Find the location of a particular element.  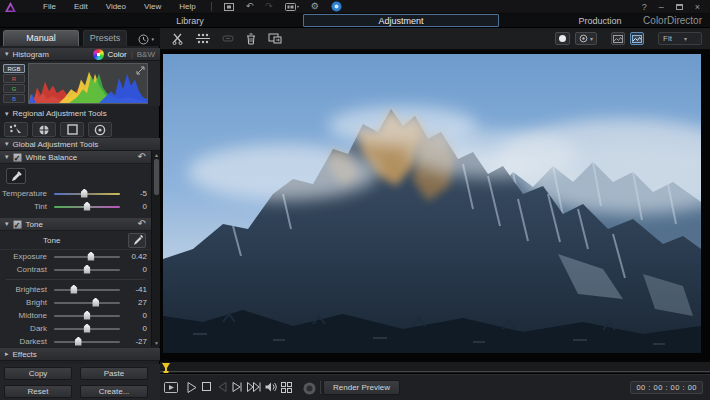

menu-video: Video is located at coordinates (116, 6).